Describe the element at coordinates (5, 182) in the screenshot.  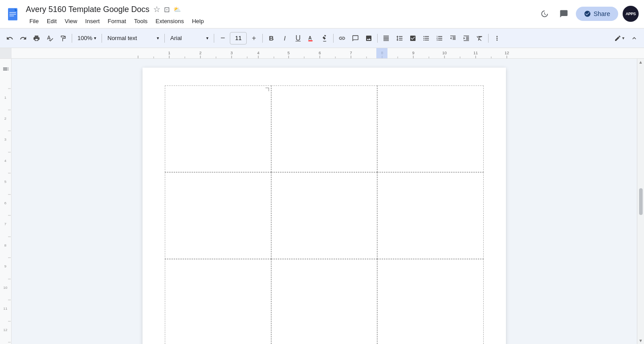
I see `svg-text: 5` at that location.